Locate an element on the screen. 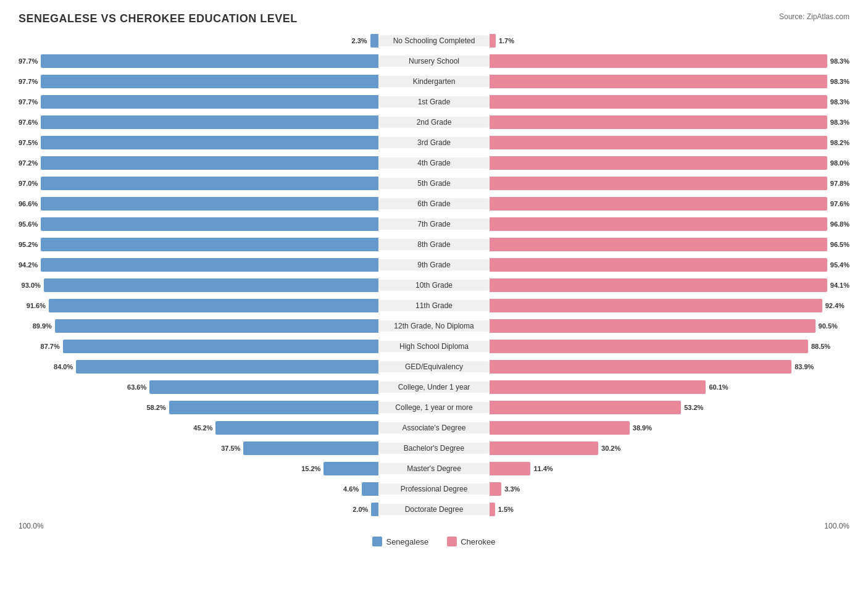  bar-row-inner: 97.6%2nd Grade98.3% is located at coordinates (434, 122).